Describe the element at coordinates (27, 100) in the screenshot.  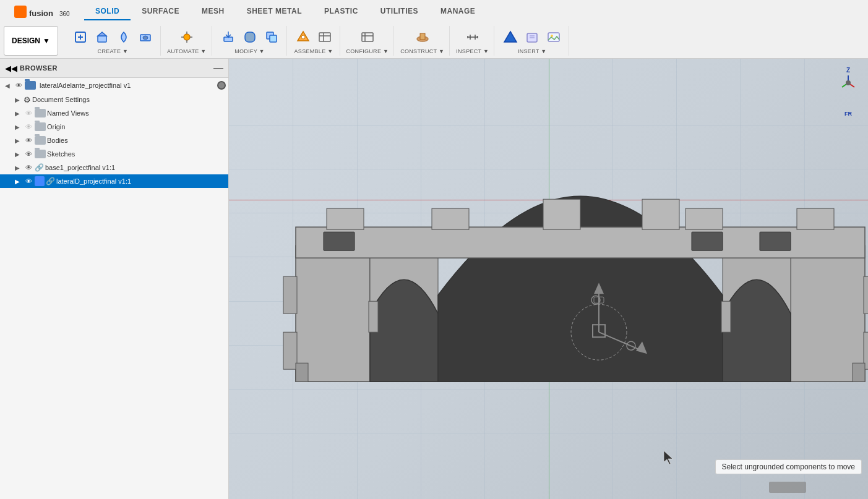
I see `gear-icon-doc: ⚙` at that location.